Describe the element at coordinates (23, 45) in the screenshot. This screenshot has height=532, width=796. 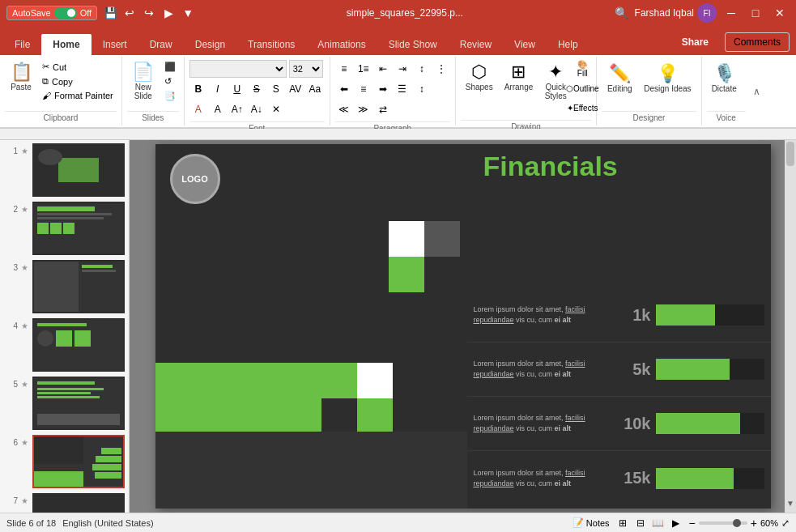
I see `tab-file: File` at that location.